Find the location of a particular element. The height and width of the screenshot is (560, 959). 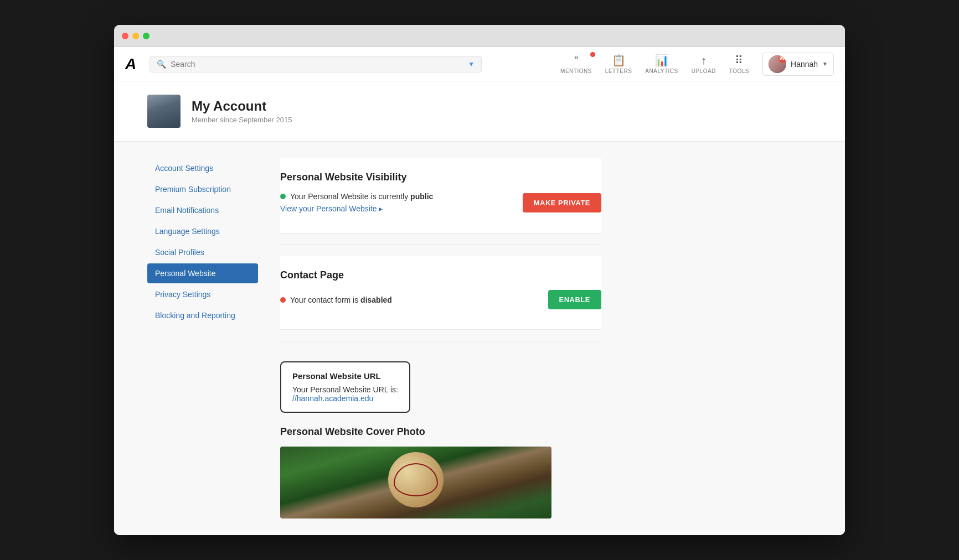

contact-status-row: Your contact form is disabled ENABLE is located at coordinates (441, 300).